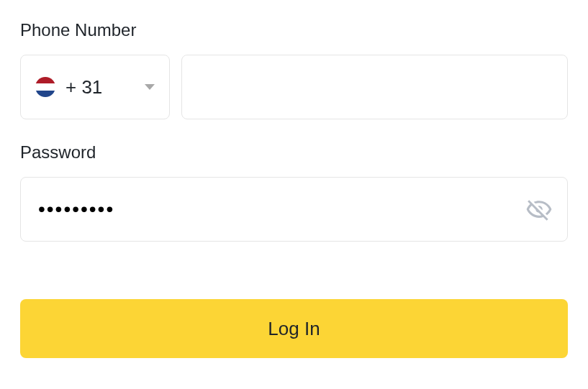 The height and width of the screenshot is (389, 588). I want to click on toggle-password-visibility-button, so click(546, 209).